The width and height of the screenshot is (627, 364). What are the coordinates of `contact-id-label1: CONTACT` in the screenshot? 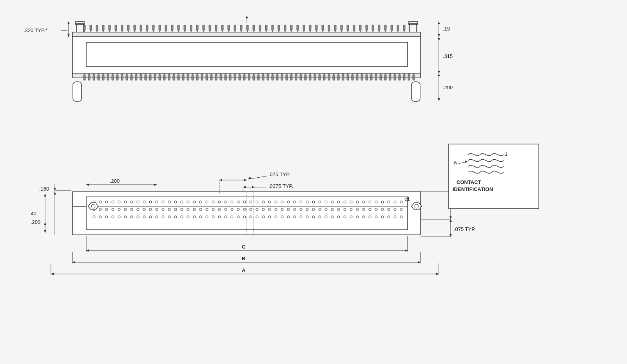 It's located at (469, 182).